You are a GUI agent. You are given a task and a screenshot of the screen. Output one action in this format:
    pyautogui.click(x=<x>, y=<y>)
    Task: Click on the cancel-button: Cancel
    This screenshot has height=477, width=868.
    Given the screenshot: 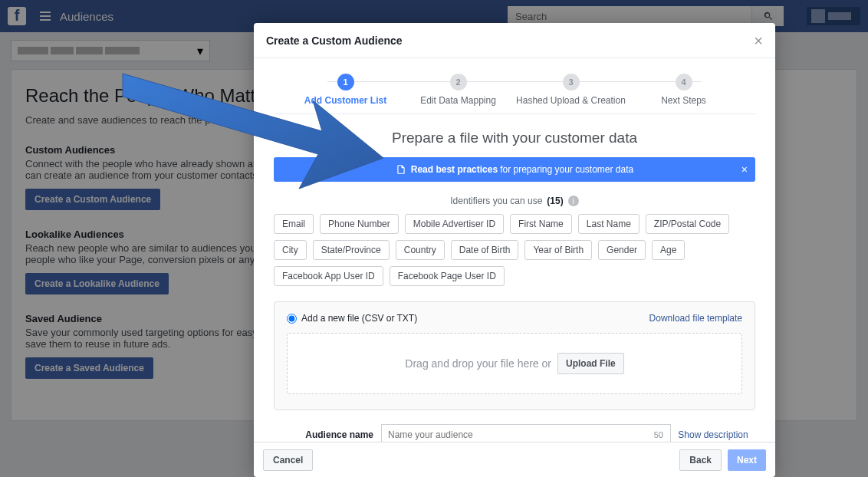 What is the action you would take?
    pyautogui.click(x=288, y=460)
    